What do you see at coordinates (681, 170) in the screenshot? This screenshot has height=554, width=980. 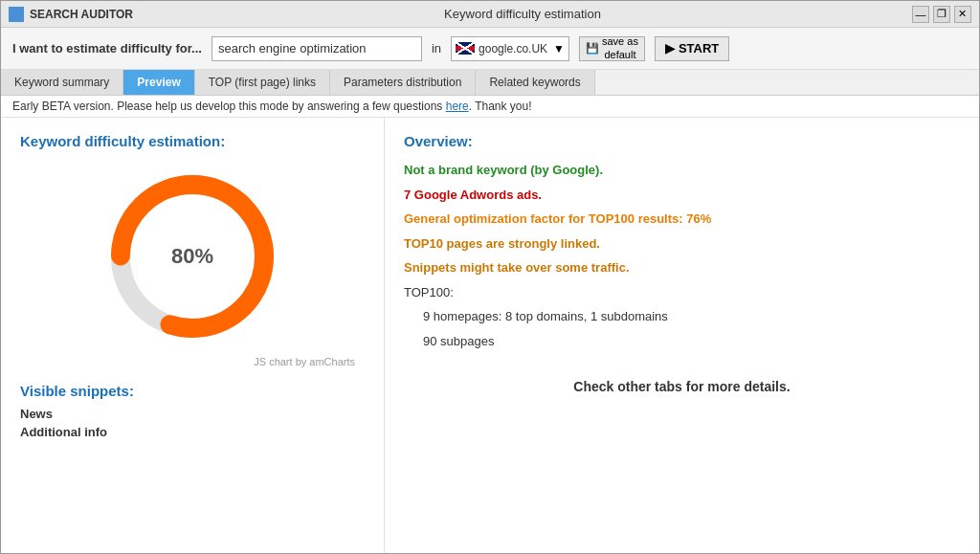 I see `overview-line-1: Not a brand keyword (by Google).` at bounding box center [681, 170].